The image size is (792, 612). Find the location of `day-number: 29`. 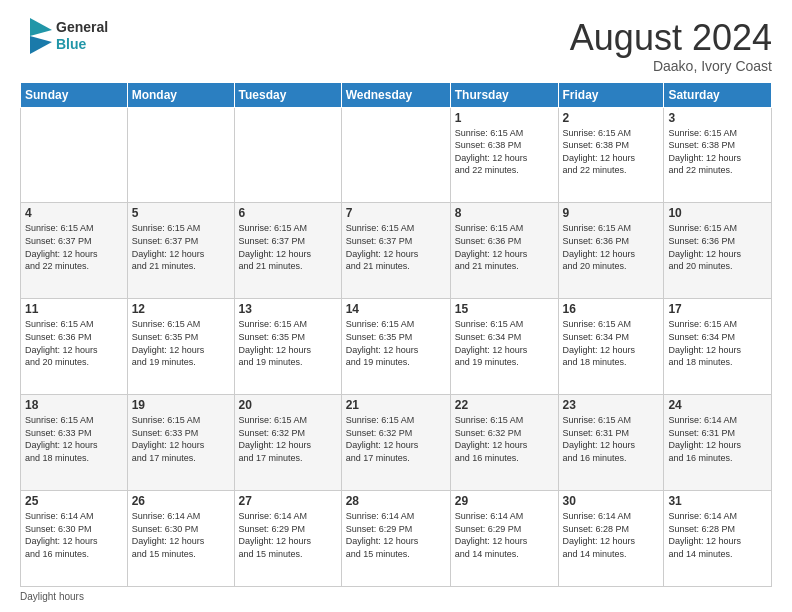

day-number: 29 is located at coordinates (504, 501).